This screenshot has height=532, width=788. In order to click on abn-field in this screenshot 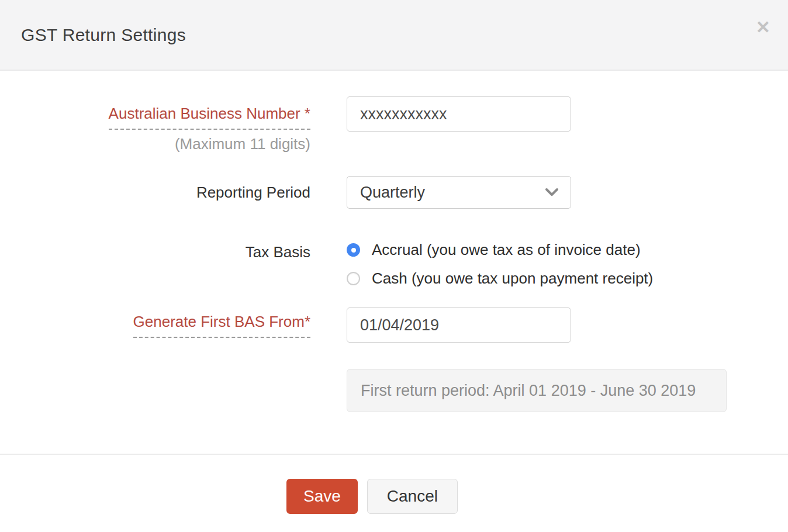, I will do `click(459, 114)`.